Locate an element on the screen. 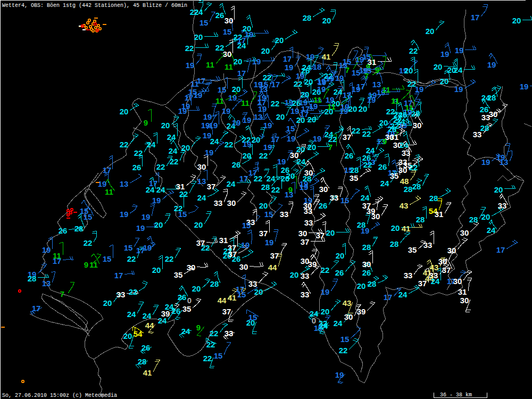 This screenshot has width=532, height=399. svg-text: 43 is located at coordinates (347, 303).